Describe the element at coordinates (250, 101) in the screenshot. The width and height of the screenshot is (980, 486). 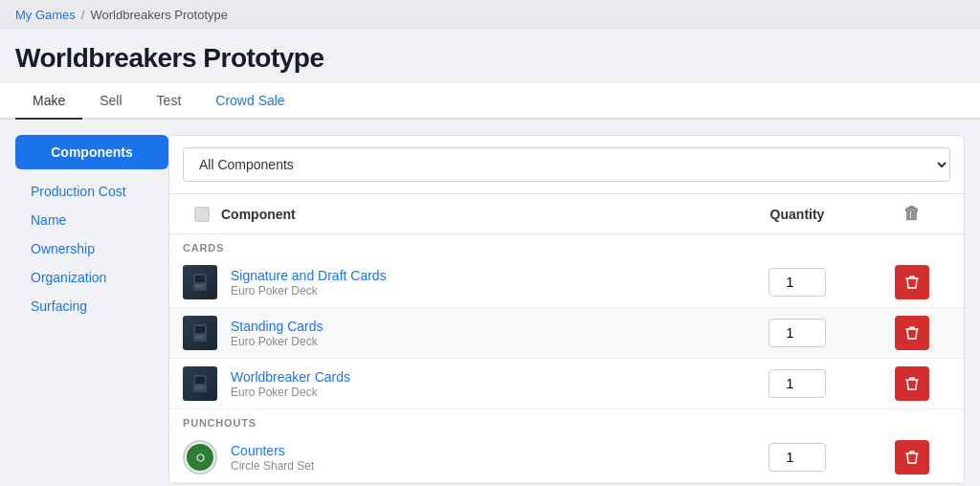
I see `tab-crowd-sale: Crowd Sale` at that location.